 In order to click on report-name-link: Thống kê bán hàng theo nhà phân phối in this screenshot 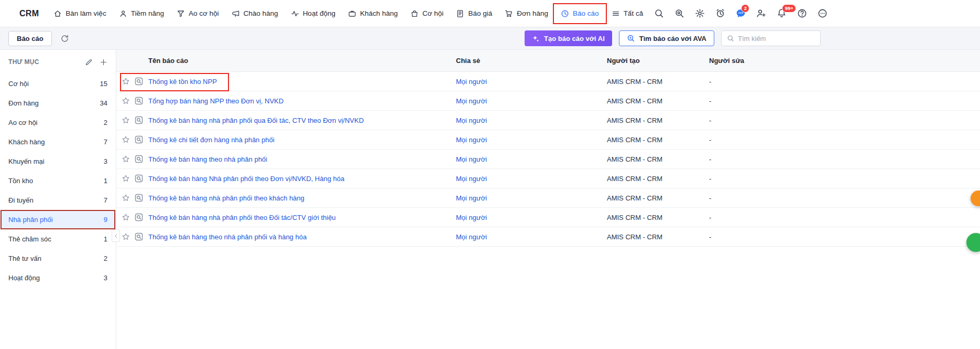, I will do `click(208, 160)`.